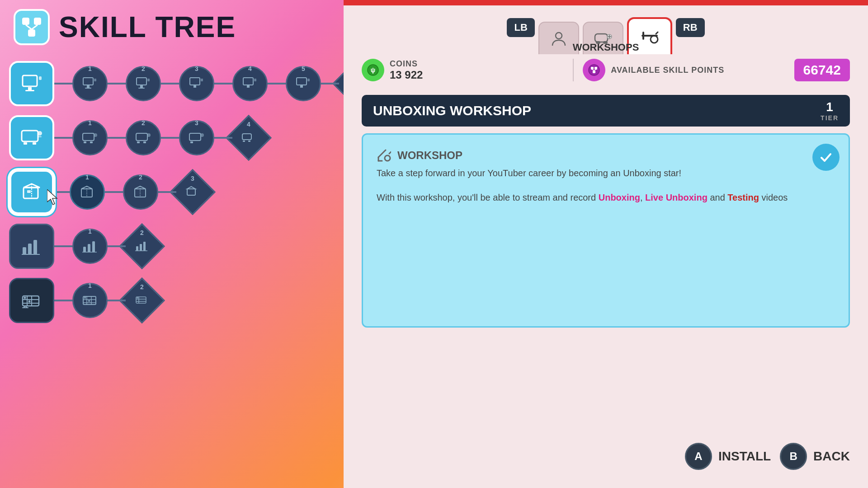  What do you see at coordinates (815, 456) in the screenshot?
I see `back-button: B Back` at bounding box center [815, 456].